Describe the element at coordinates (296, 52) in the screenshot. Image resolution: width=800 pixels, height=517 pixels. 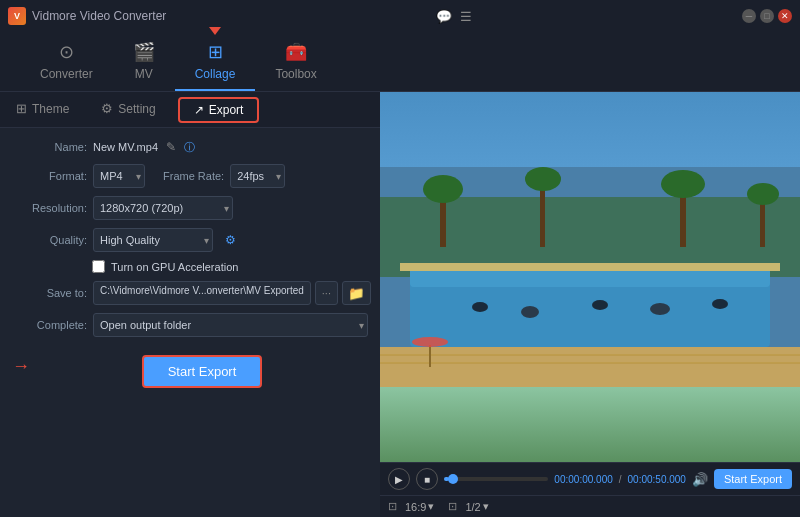
I see `toolbox-icon: 🧰` at that location.